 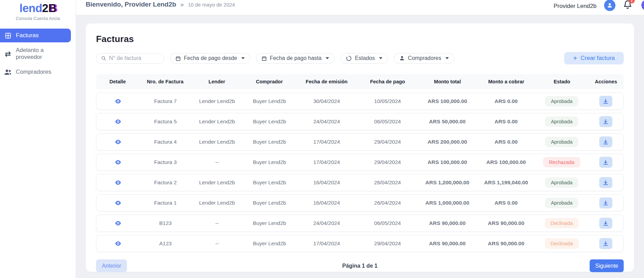 I want to click on eye-icon, so click(x=118, y=223).